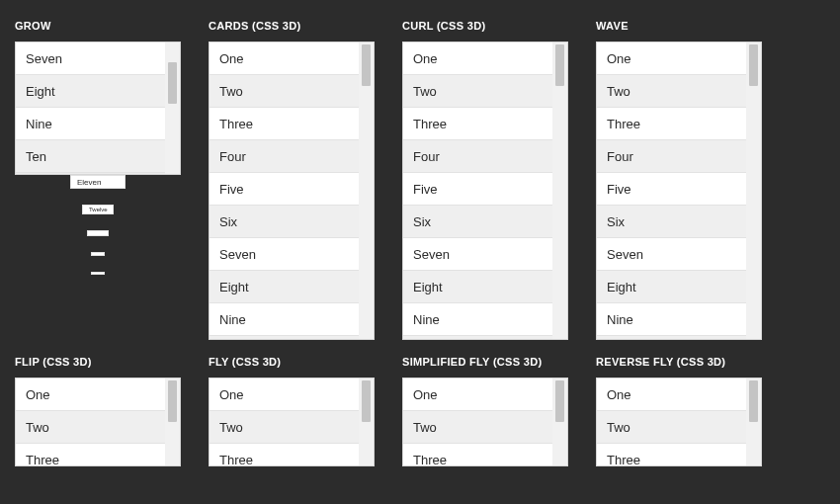  I want to click on list-scroll-grow: Seven Eight Nine Ten, so click(91, 109).